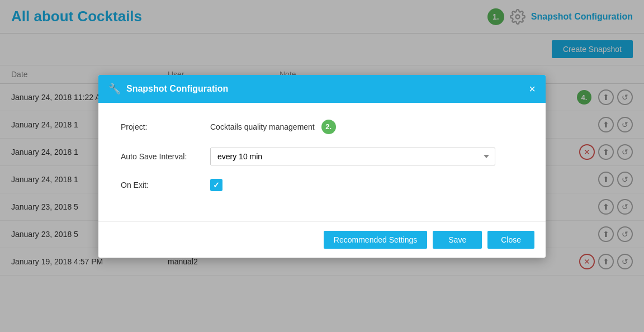 The height and width of the screenshot is (332, 644). Describe the element at coordinates (165, 185) in the screenshot. I see `on-exit-label: On Exit:` at that location.